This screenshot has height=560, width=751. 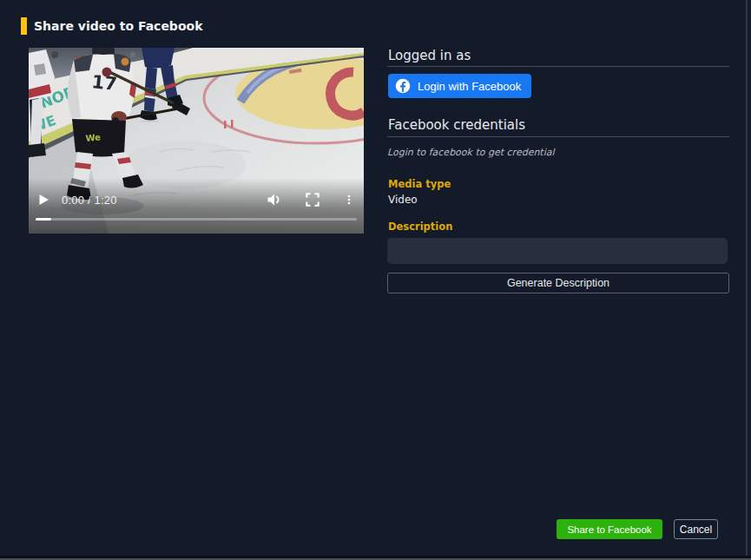 What do you see at coordinates (349, 200) in the screenshot?
I see `more-options-button` at bounding box center [349, 200].